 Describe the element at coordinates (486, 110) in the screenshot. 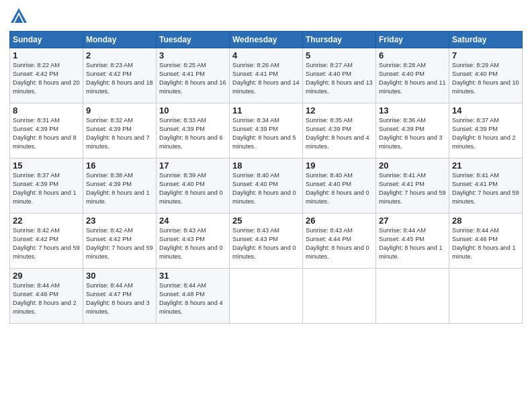

I see `day-number: 14` at that location.